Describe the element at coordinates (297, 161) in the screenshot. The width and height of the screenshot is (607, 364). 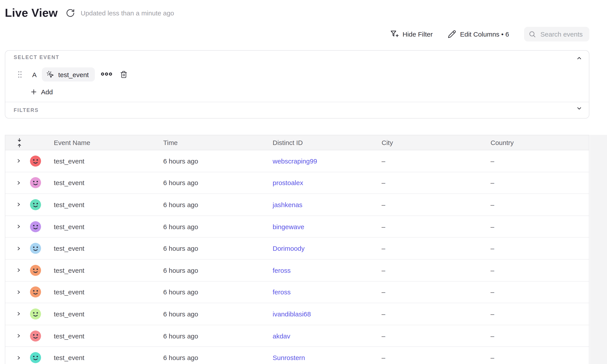
I see `table-row: test_event 6 hours ago webscraping99 – –` at that location.